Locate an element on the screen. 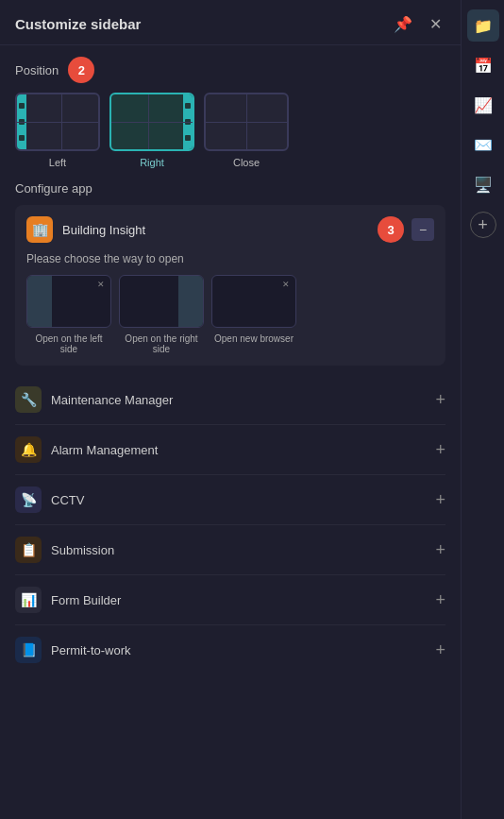 The height and width of the screenshot is (819, 504). position-left-label: Left is located at coordinates (58, 162).